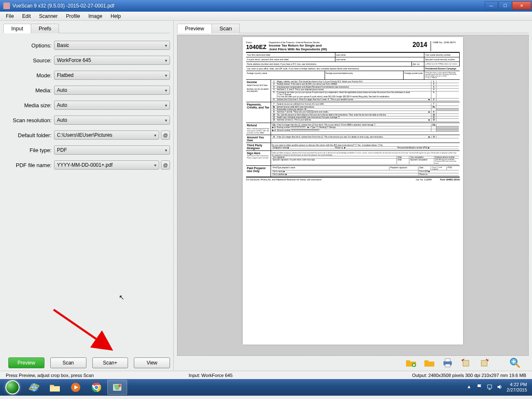 The image size is (532, 399). What do you see at coordinates (466, 363) in the screenshot?
I see `rotate-left-icon` at bounding box center [466, 363].